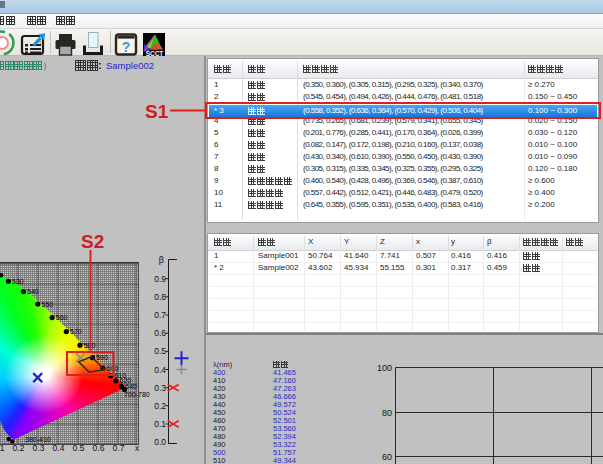 Image resolution: width=603 pixels, height=464 pixels. What do you see at coordinates (155, 54) in the screenshot?
I see `svg-text: SCCT` at bounding box center [155, 54].